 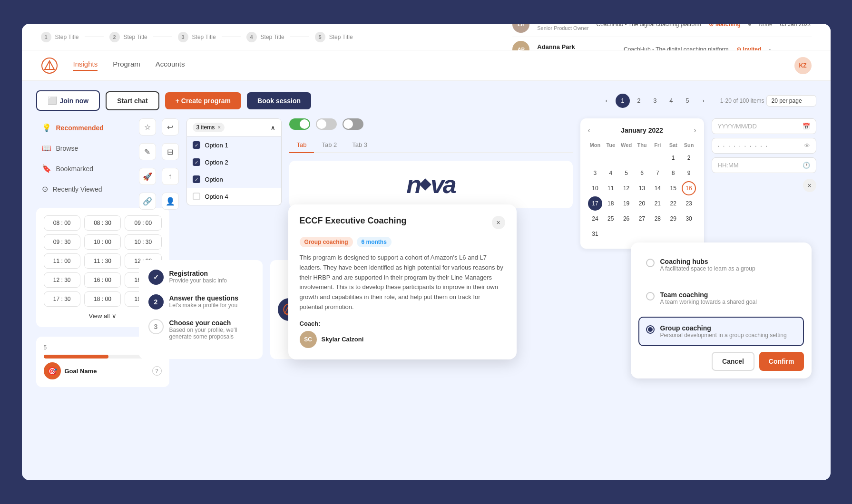 I want to click on cal-day-23: 23, so click(x=689, y=204).